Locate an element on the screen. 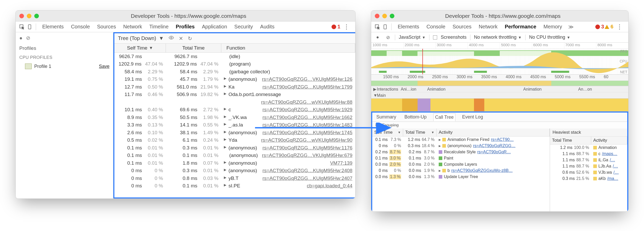 The width and height of the screenshot is (644, 231). source-link: /maps… is located at coordinates (610, 154).